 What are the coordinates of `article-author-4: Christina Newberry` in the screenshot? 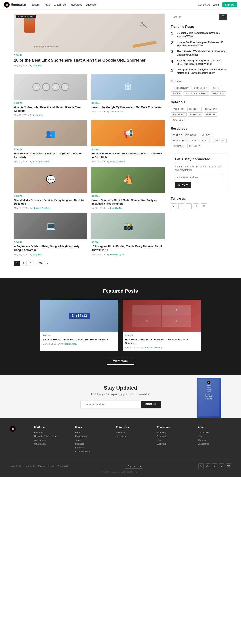 It's located at (42, 208).